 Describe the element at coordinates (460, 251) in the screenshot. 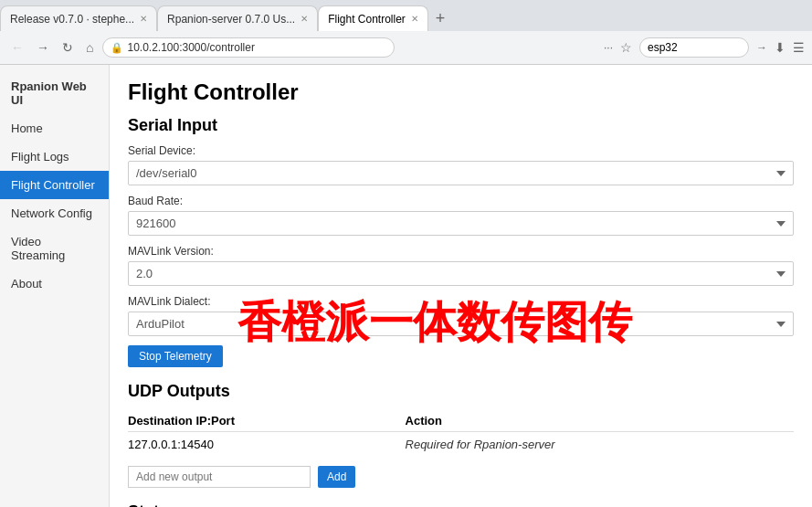

I see `mavlink-version-label: MAVLink Version:` at that location.